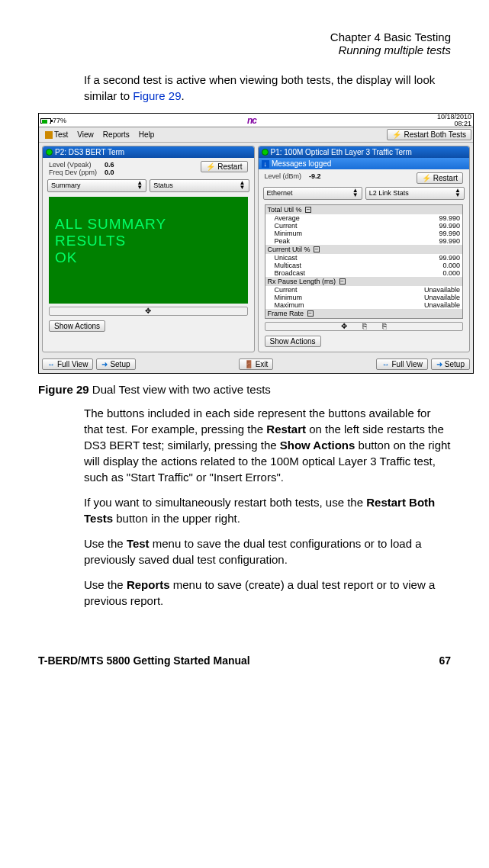 This screenshot has width=489, height=868. What do you see at coordinates (225, 502) in the screenshot?
I see `p2-a: If you want to simultaneously restart bo…` at bounding box center [225, 502].